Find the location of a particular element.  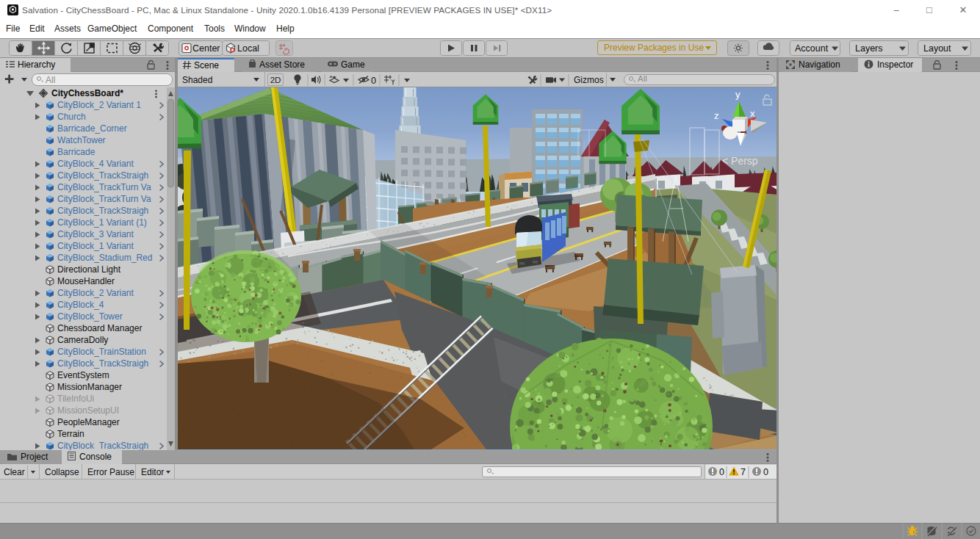

svg-text: Center is located at coordinates (206, 48).